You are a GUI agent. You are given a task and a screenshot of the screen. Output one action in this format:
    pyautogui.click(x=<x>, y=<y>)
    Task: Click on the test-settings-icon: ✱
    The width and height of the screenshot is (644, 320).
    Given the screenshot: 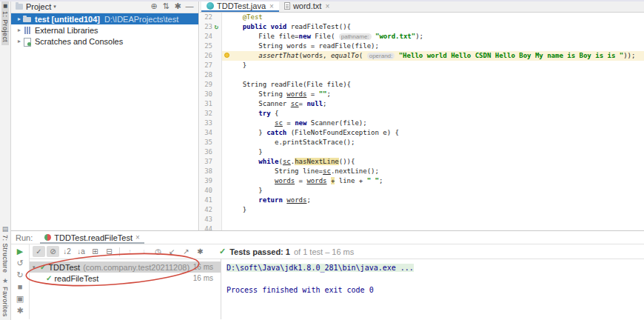 What is the action you would take?
    pyautogui.click(x=200, y=252)
    